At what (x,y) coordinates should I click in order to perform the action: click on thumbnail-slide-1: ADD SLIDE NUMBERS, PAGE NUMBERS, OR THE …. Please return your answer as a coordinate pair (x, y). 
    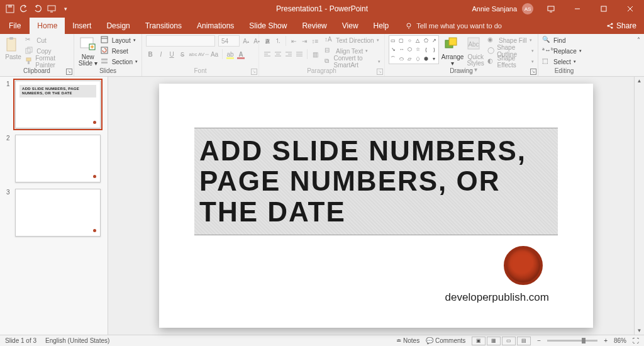
    Looking at the image, I should click on (58, 104).